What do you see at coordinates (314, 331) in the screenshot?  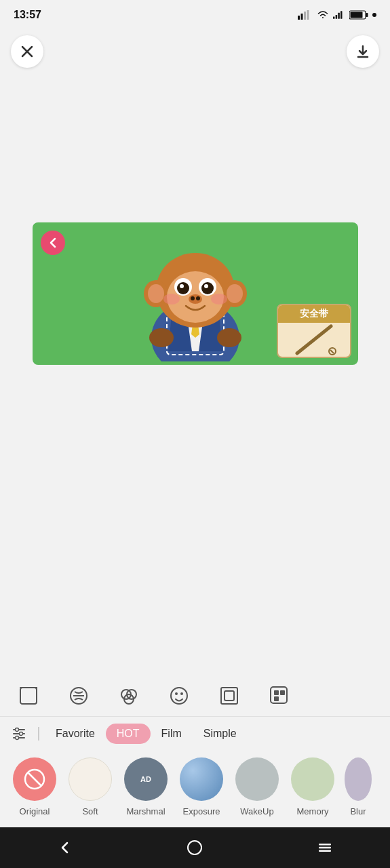 I see `safety-card: 安全带` at bounding box center [314, 331].